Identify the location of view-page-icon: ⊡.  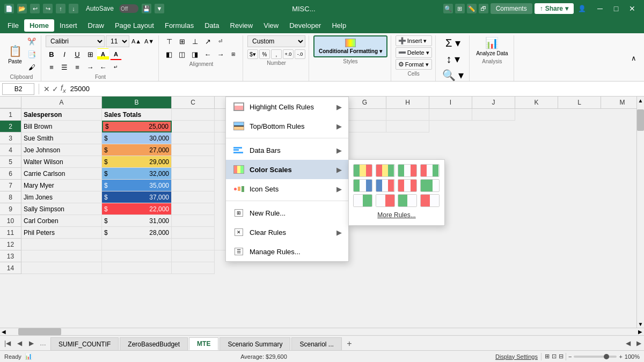
(554, 356).